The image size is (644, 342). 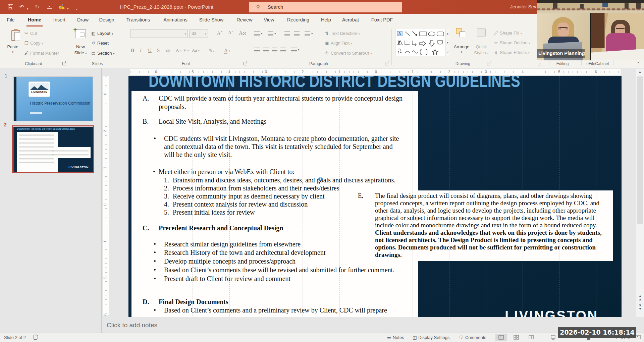 What do you see at coordinates (507, 33) in the screenshot?
I see `shape-fill-button: 🖍Shape Fill ▾` at bounding box center [507, 33].